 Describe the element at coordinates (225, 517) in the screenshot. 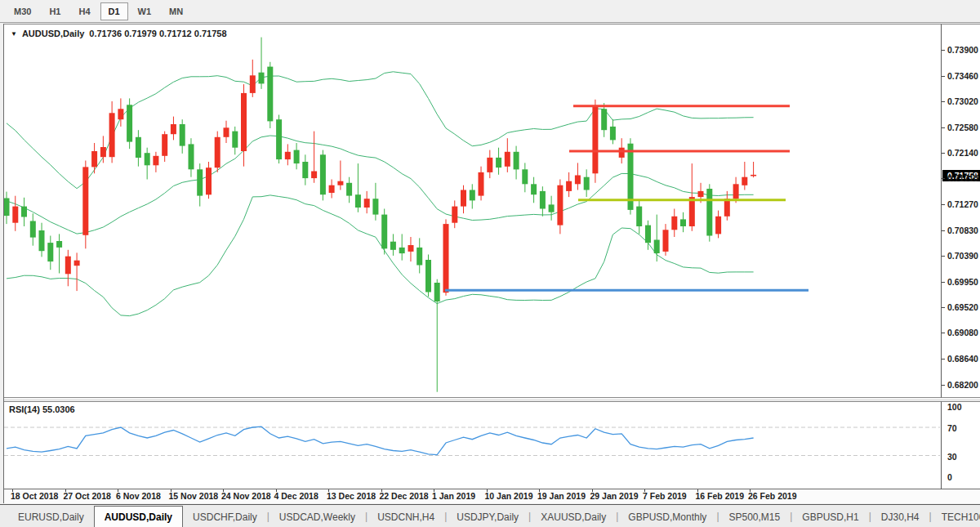

I see `chart-tab-usdchf: USDCHF,Daily` at that location.